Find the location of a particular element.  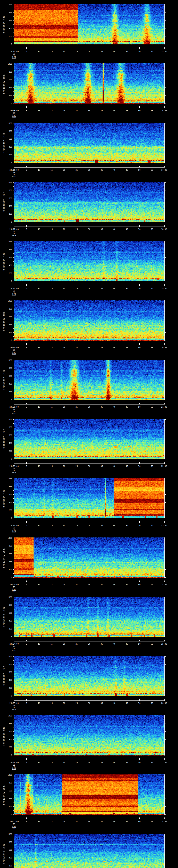

x-tick-label: 40 is located at coordinates (114, 585).